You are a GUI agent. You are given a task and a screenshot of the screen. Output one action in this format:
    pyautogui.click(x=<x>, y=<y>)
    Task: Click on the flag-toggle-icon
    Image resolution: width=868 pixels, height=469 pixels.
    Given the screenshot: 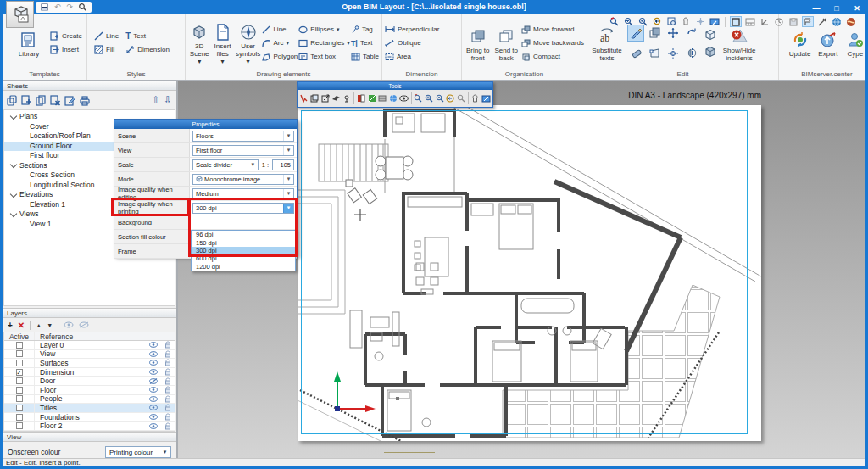 What is the action you would take?
    pyautogui.click(x=808, y=22)
    